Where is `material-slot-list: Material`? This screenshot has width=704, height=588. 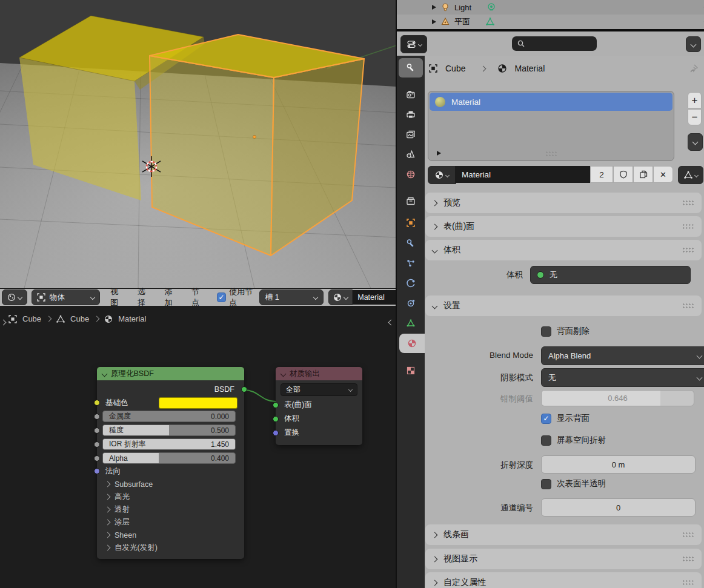 material-slot-list: Material is located at coordinates (551, 126).